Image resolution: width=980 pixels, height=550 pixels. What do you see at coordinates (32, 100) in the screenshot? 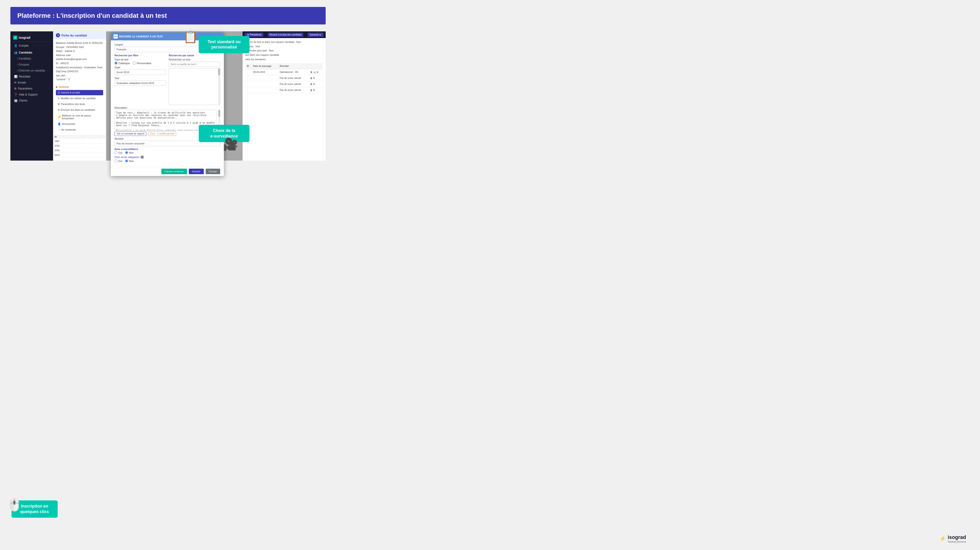
I see `sidebar-item-clients: 🏢 Clients` at bounding box center [32, 100].